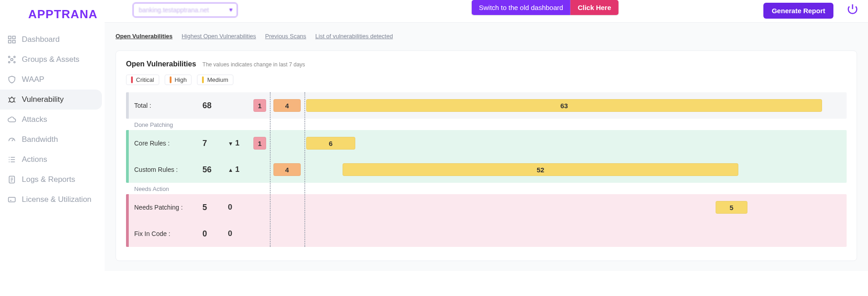 This screenshot has width=868, height=296. Describe the element at coordinates (51, 100) in the screenshot. I see `sidebar-item-vulnerability: Vulnerability` at that location.